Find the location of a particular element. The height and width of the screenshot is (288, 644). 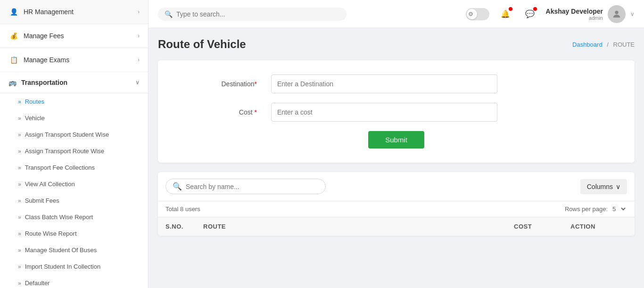

destination-input is located at coordinates (384, 84).